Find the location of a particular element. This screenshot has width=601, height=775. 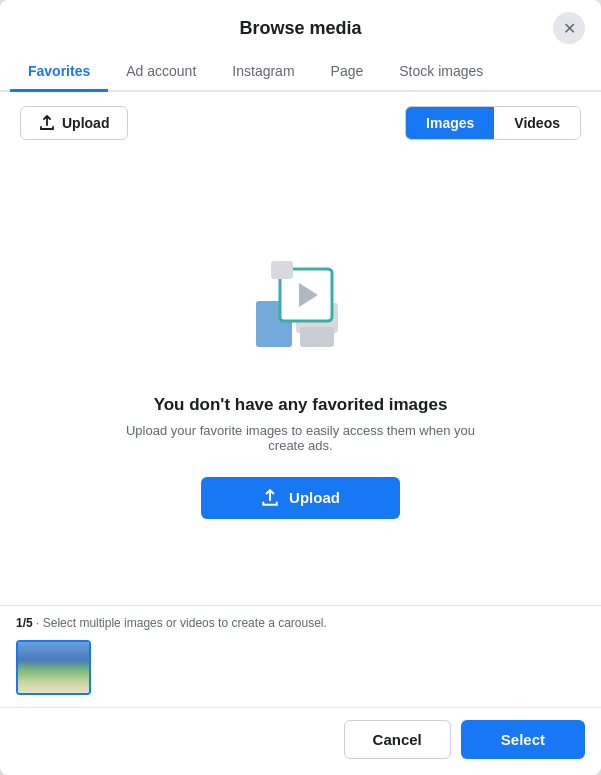

close-button: ✕ is located at coordinates (569, 28).